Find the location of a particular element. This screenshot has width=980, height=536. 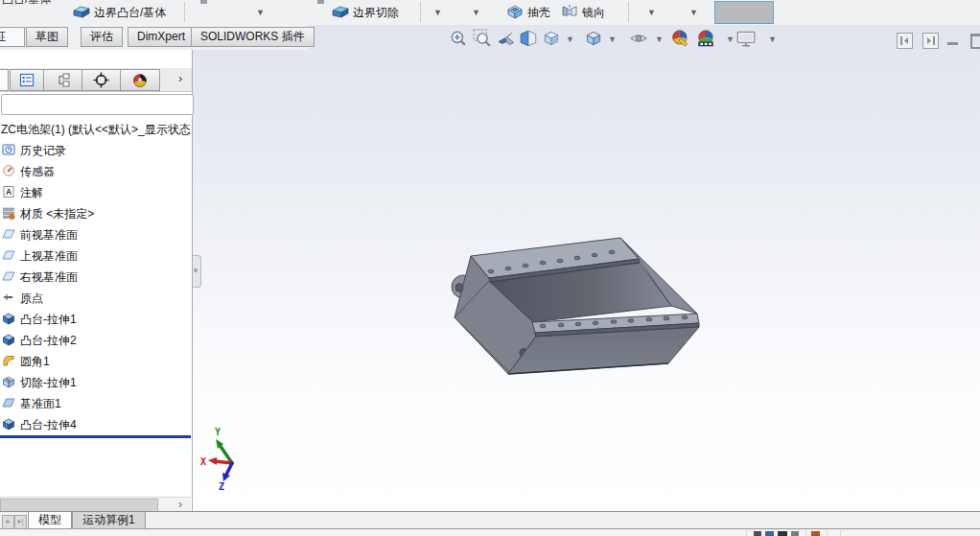

pressed-blank-button is located at coordinates (744, 12).